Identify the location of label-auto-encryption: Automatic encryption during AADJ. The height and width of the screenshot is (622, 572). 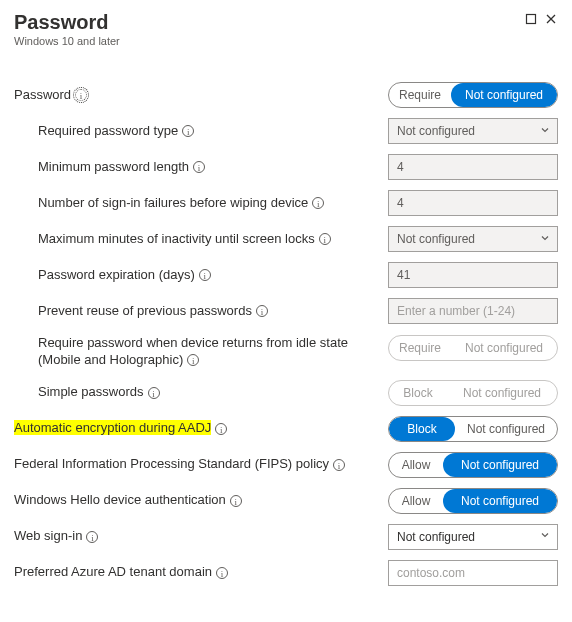
(112, 428).